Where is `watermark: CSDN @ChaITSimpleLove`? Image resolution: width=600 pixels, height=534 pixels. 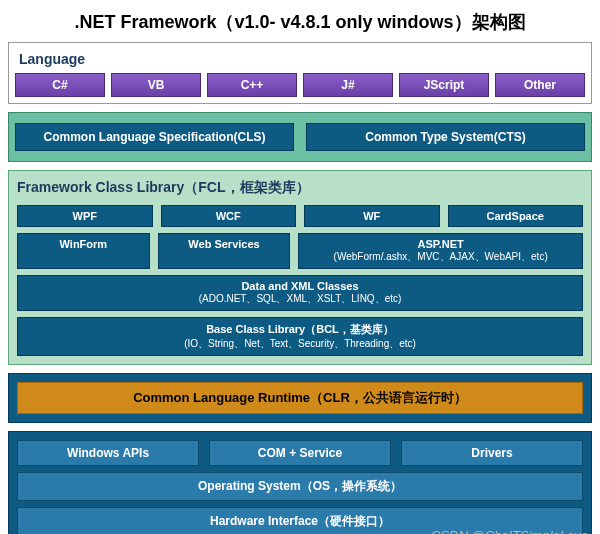 watermark: CSDN @ChaITSimpleLove is located at coordinates (510, 531).